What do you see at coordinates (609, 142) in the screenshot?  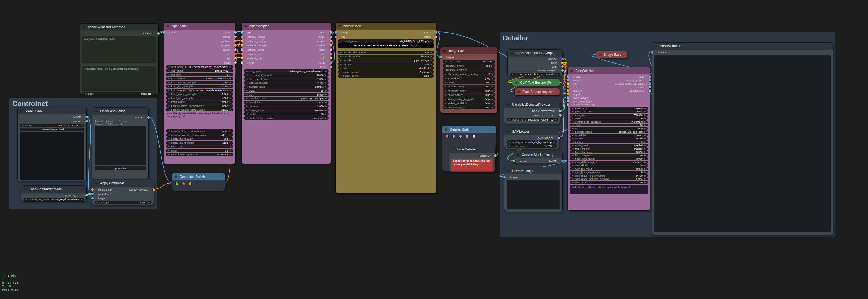 I see `feather-widget: ◀feather5▶` at bounding box center [609, 142].